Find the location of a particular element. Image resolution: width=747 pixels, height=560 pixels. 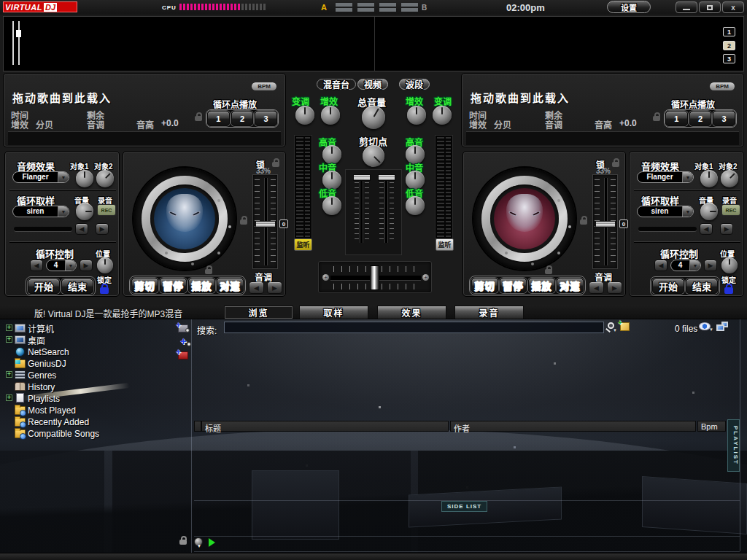

tree-item-recently-added: Recently Added is located at coordinates (58, 421).